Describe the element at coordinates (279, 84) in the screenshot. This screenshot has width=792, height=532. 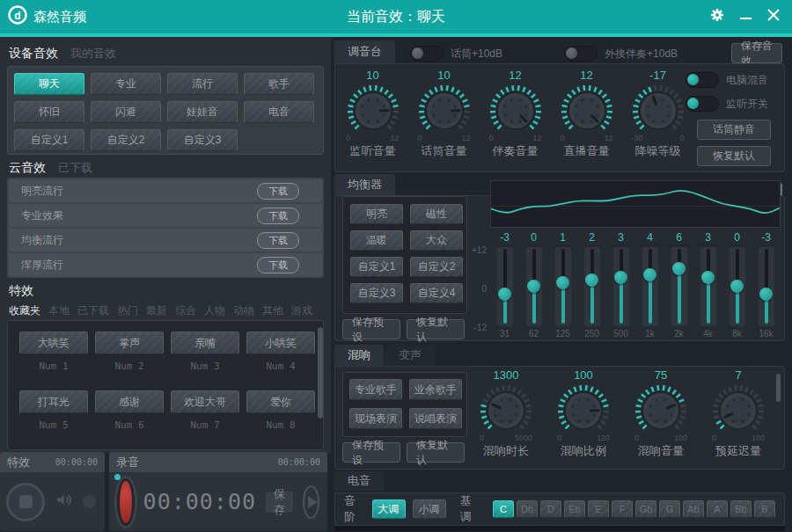
I see `device-effect-button: 歌手` at that location.